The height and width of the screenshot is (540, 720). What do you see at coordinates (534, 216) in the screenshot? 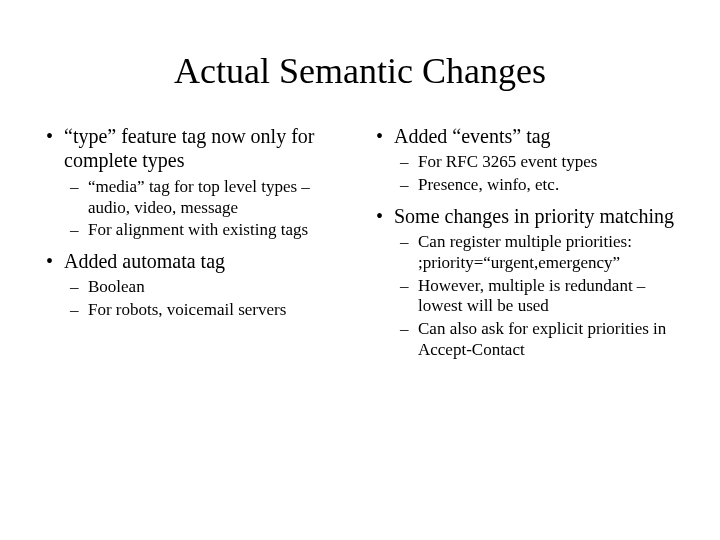
I see `bullet-text: Some changes in priority matching` at bounding box center [534, 216].